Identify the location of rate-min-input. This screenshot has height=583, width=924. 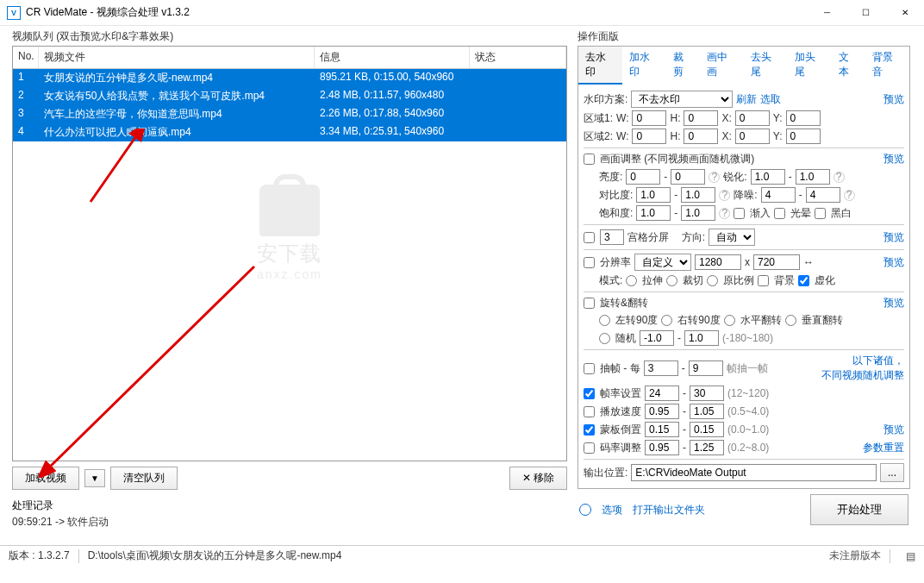
(662, 448).